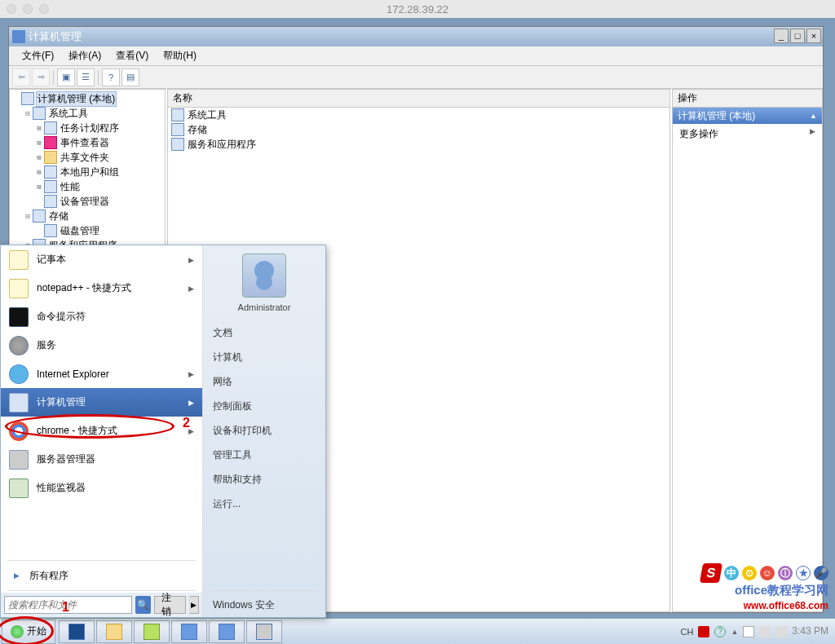 Image resolution: width=835 pixels, height=644 pixels. Describe the element at coordinates (114, 632) in the screenshot. I see `explorer-icon` at that location.